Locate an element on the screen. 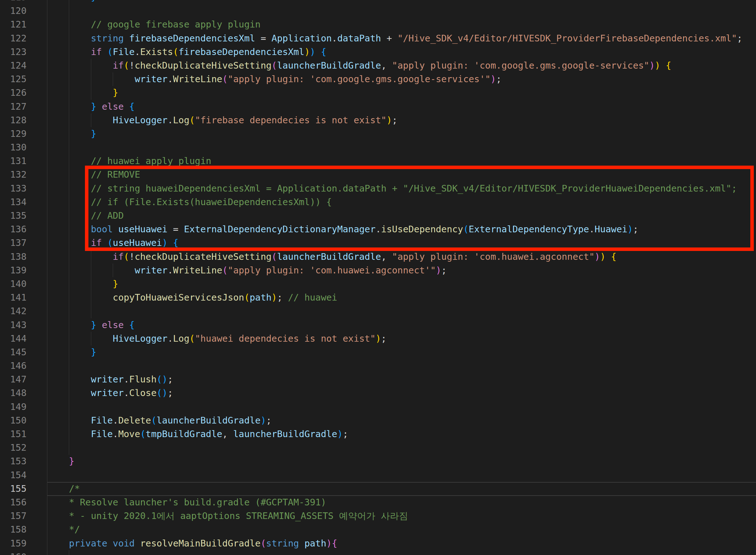 The image size is (756, 555). code-token-kw: private is located at coordinates (88, 543).